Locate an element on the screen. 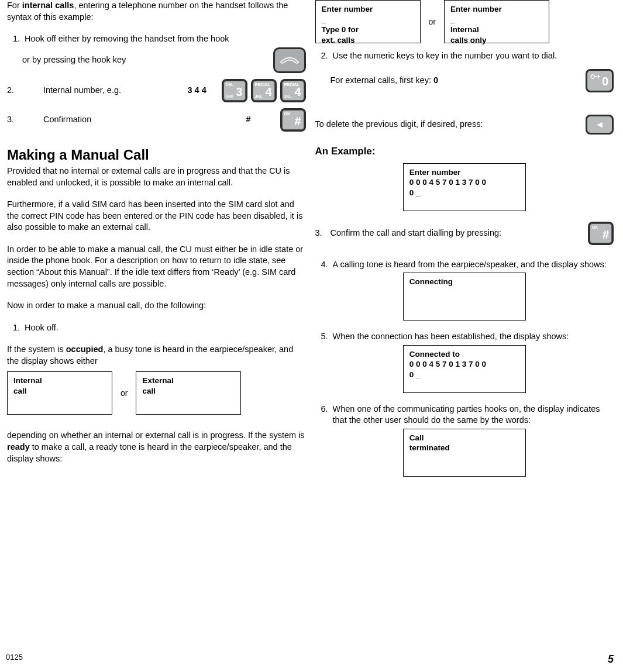 Image resolution: width=623 pixels, height=672 pixels. lbl: GHI is located at coordinates (229, 96).